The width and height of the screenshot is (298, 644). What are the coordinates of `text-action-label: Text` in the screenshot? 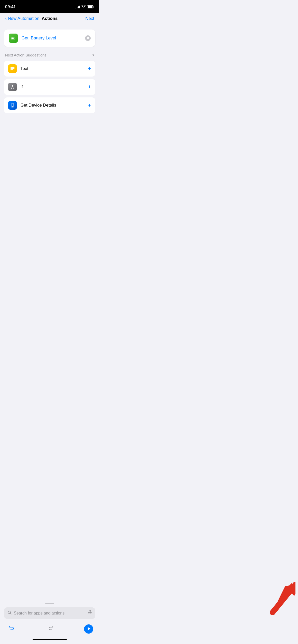 It's located at (24, 69).